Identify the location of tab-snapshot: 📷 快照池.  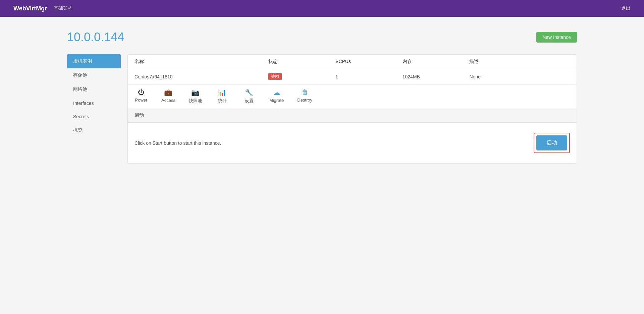
(196, 96).